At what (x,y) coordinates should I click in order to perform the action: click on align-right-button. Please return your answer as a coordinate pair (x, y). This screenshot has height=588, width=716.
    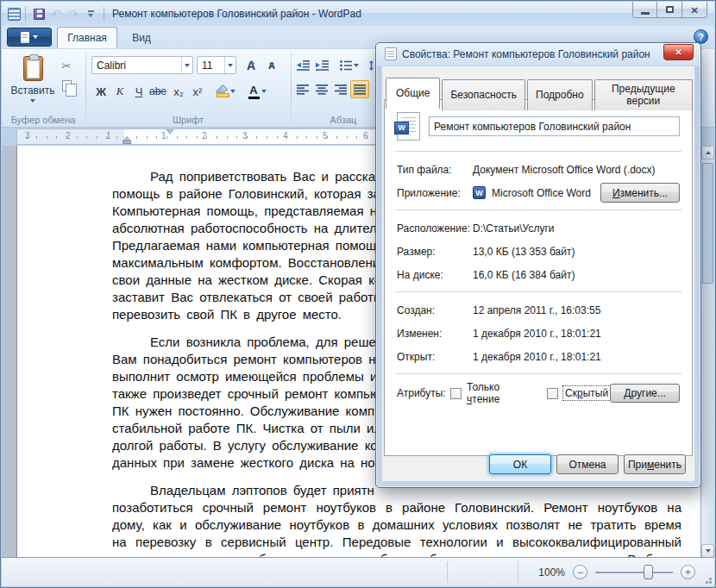
    Looking at the image, I should click on (341, 90).